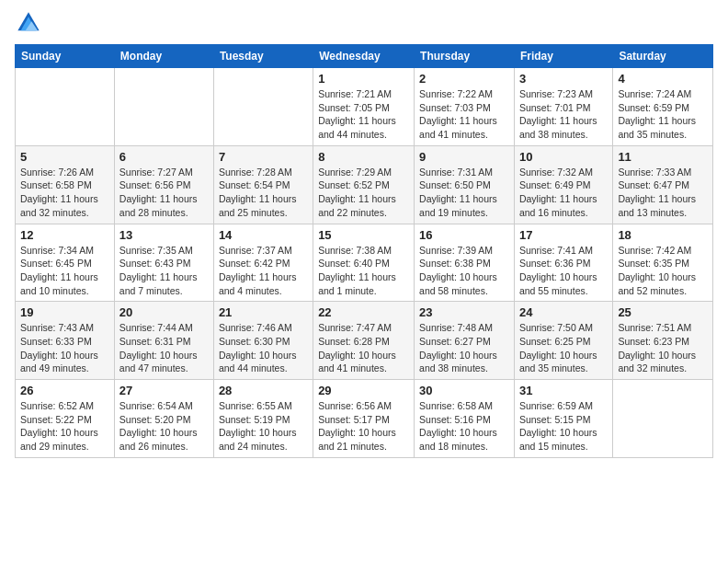  I want to click on calendar-cell: 18Sunrise: 7:42 AM Sunset: 6:35 PM Dayli…, so click(664, 263).